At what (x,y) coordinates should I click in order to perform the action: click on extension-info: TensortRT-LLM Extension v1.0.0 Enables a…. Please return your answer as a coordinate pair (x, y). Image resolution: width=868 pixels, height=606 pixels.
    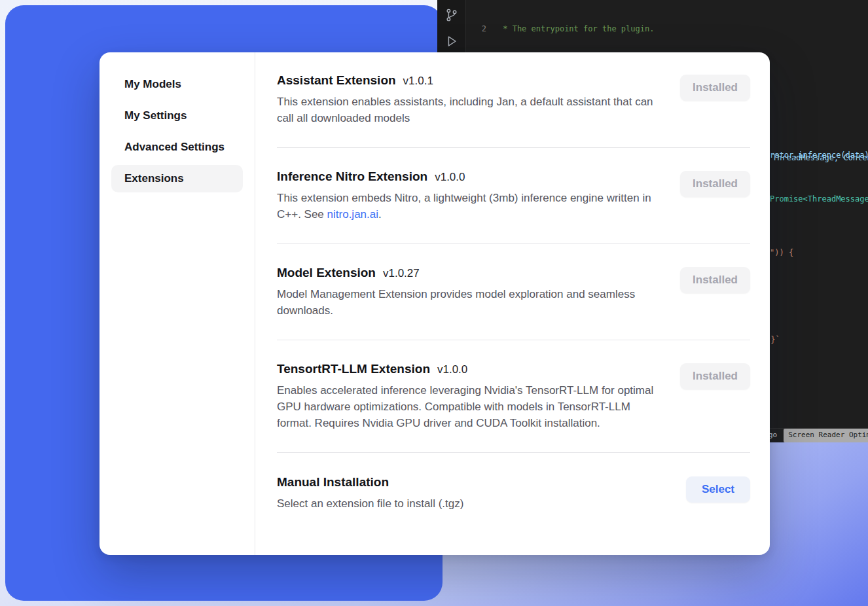
    Looking at the image, I should click on (468, 397).